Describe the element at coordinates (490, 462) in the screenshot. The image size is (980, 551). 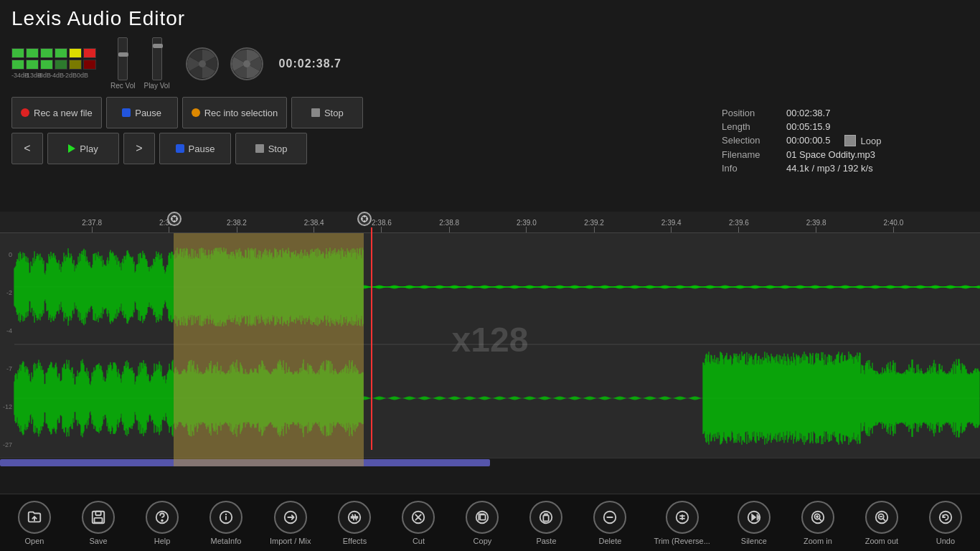
I see `scrollbar-track` at that location.